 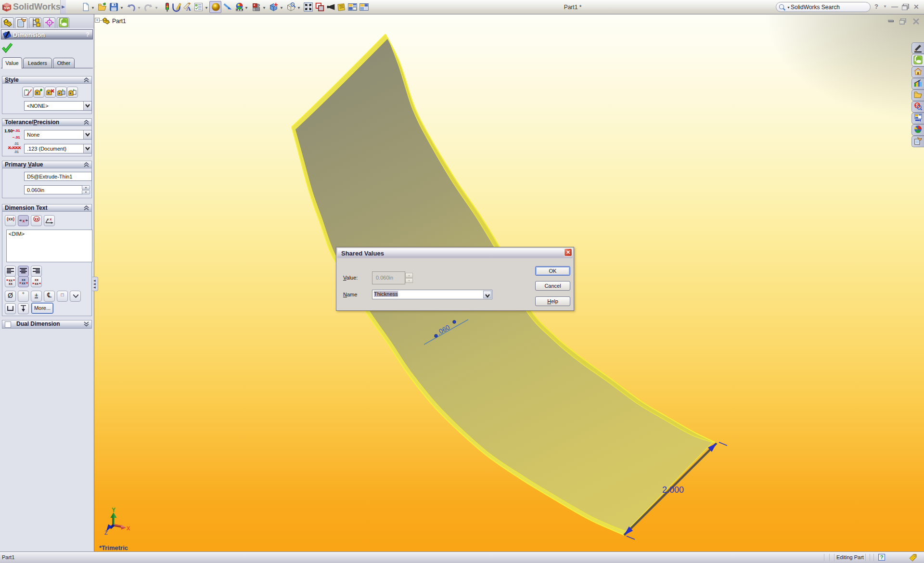 I want to click on svg-text: Z, so click(x=106, y=533).